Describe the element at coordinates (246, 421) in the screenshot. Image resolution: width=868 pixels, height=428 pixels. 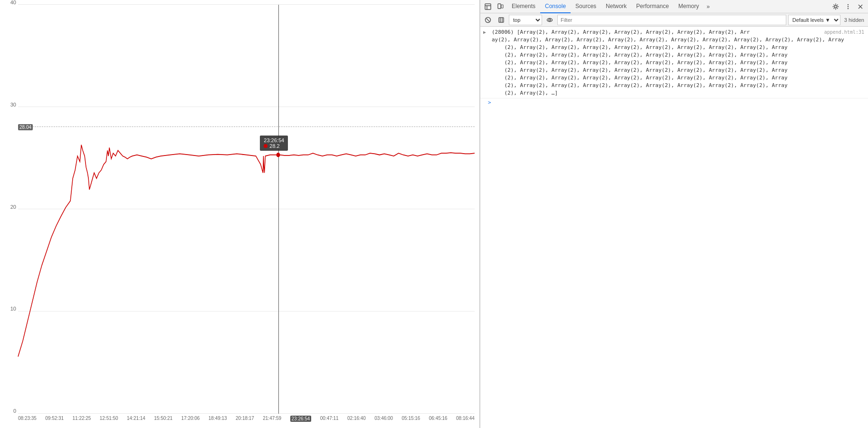
I see `x-axis: 08:23:35 09:52:31 11:22:25 12:51:50 14:2…` at that location.